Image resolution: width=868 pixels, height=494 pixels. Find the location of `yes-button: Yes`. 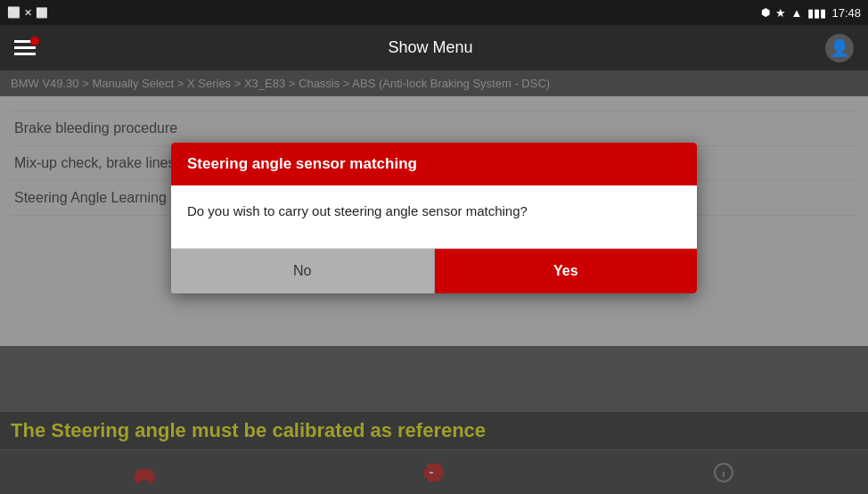

yes-button: Yes is located at coordinates (567, 271).